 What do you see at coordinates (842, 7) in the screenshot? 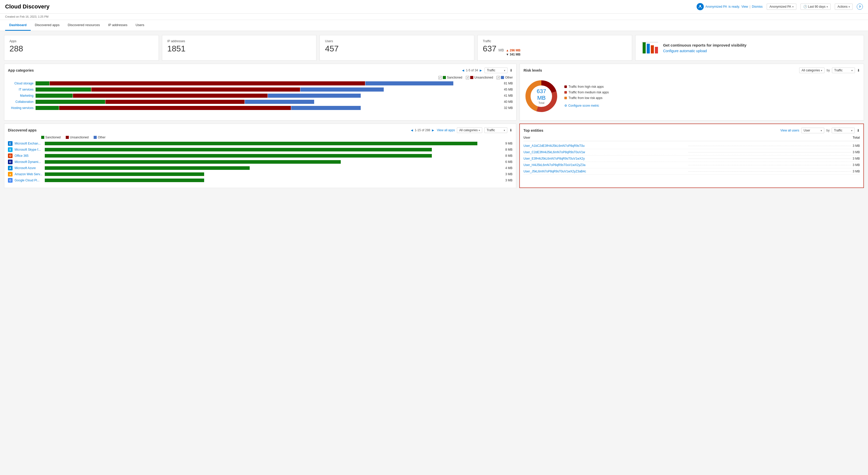
I see `actions-label: Actions` at bounding box center [842, 7].